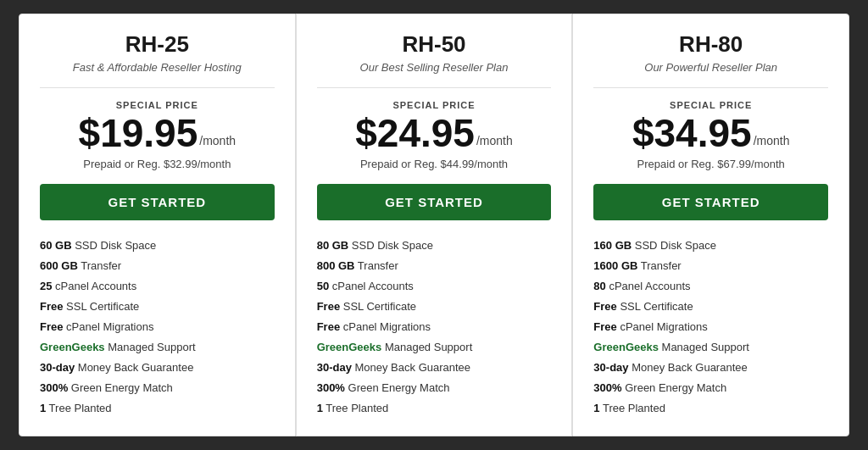 The image size is (868, 450). Describe the element at coordinates (710, 246) in the screenshot. I see `feature-item: 160 GB SSD Disk Space` at that location.